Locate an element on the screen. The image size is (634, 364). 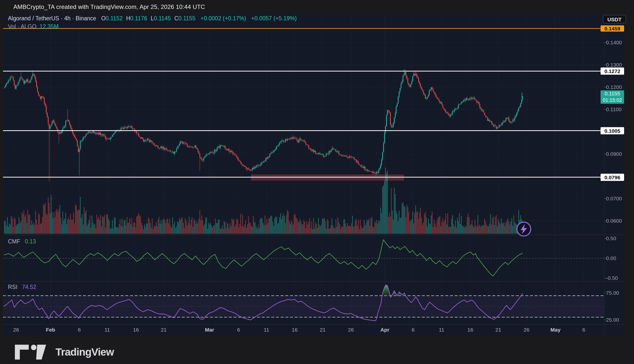
price-alert-badge: 0.1459 is located at coordinates (612, 28).